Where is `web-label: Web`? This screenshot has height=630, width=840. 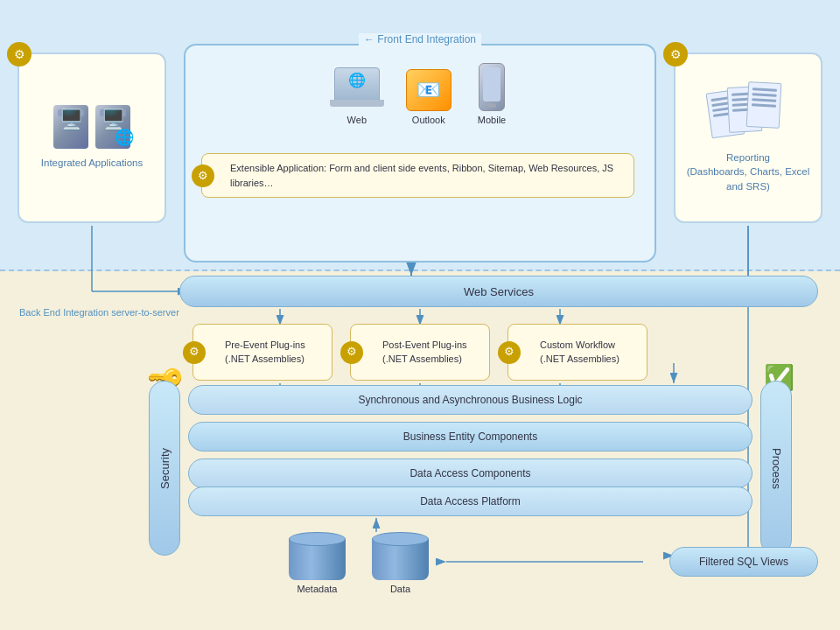 web-label: Web is located at coordinates (357, 120).